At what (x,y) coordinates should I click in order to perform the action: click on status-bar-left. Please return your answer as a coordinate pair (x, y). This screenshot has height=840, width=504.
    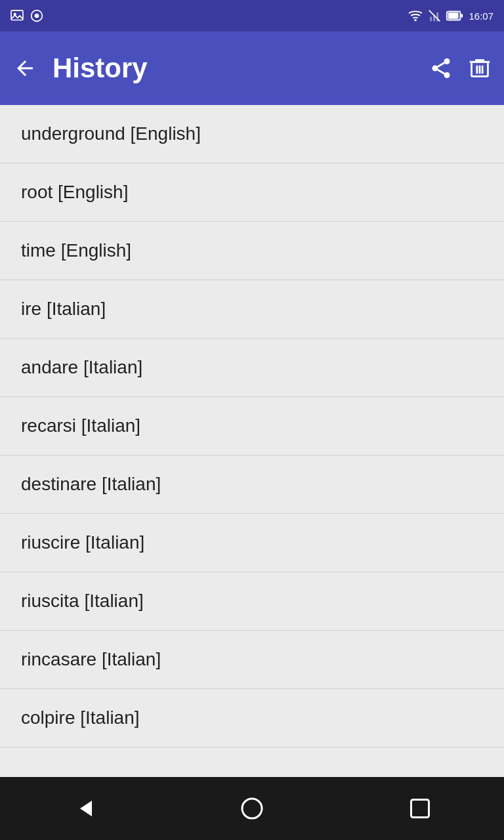
    Looking at the image, I should click on (27, 16).